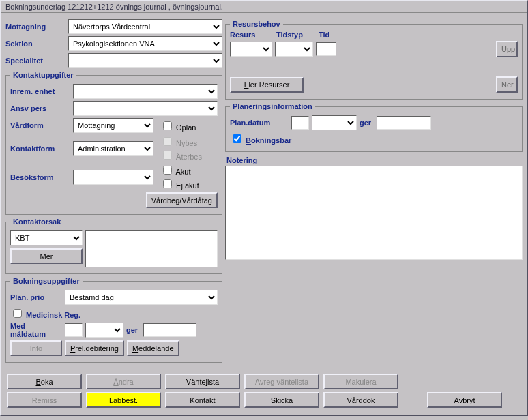  What do you see at coordinates (114, 320) in the screenshot?
I see `bokningsuppgifter-group: Bokningsuppgifter Plan. prio Bestämd dag…` at bounding box center [114, 320].